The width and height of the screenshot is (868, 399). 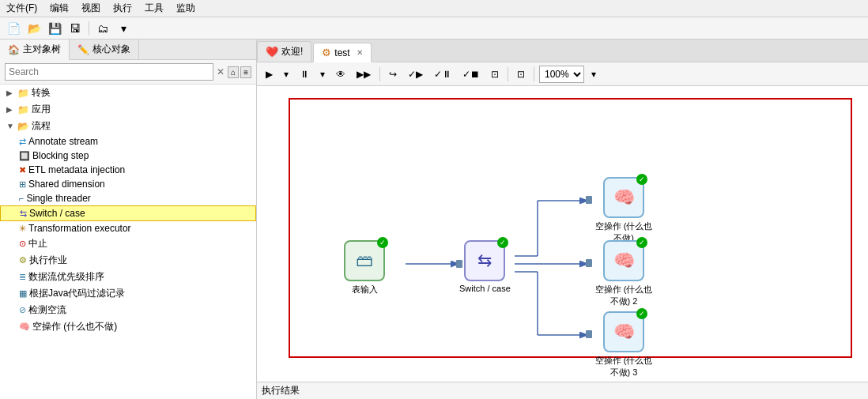 What do you see at coordinates (128, 184) in the screenshot?
I see `tree-item-shared-dimension: ⊞ Shared dimension` at bounding box center [128, 184].